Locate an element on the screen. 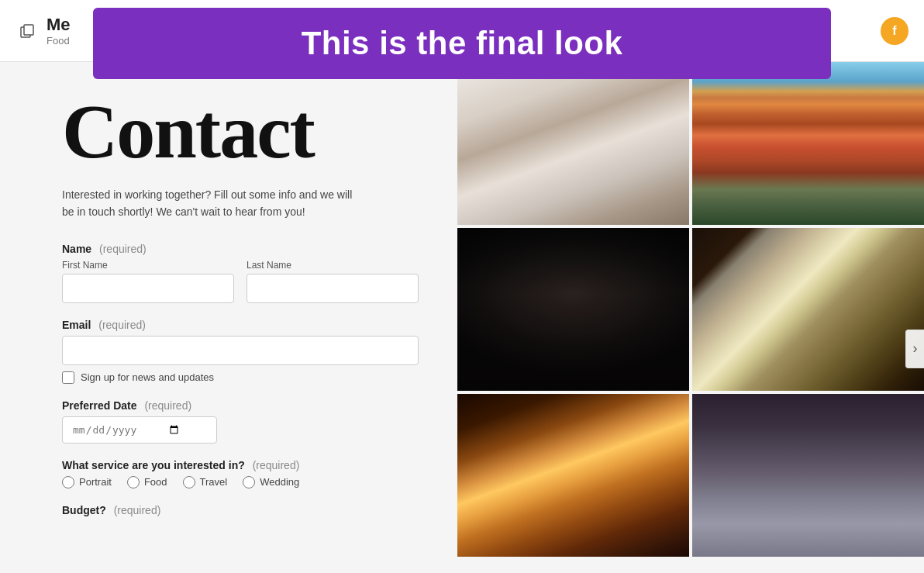 This screenshot has height=573, width=924. service-wedding: Wedding is located at coordinates (271, 482).